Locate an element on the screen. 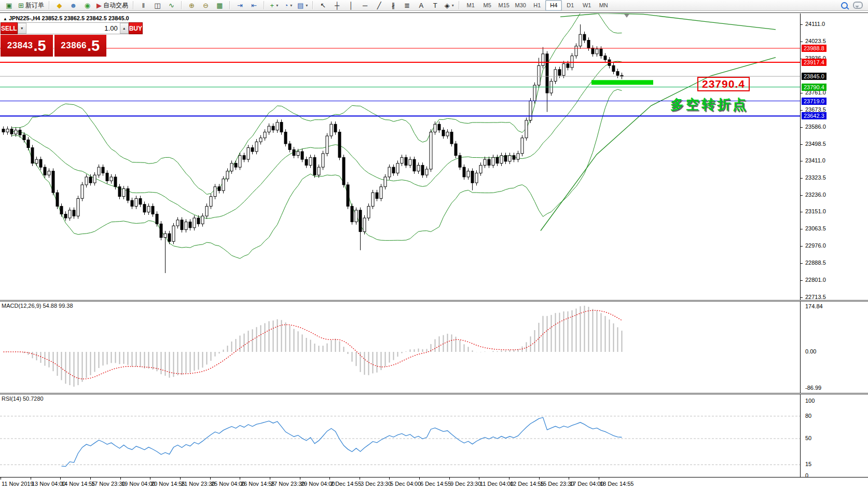 The image size is (868, 491). tile-windows-button: ▦ is located at coordinates (220, 5).